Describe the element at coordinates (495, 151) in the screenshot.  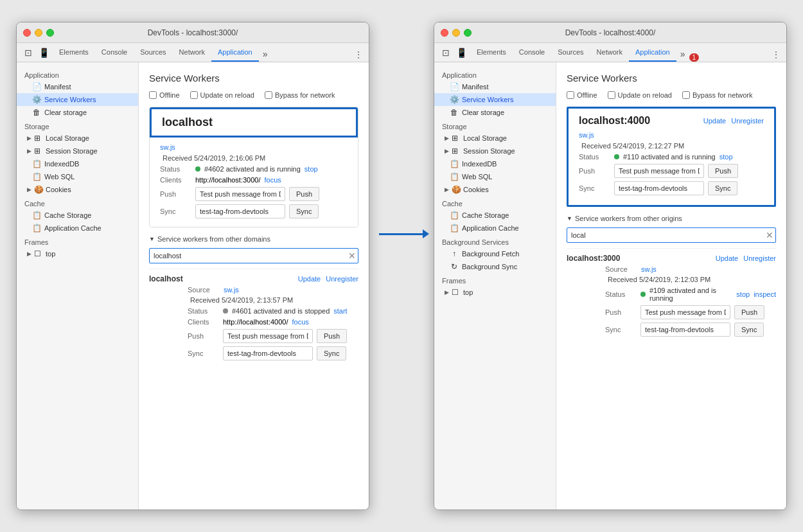
I see `sidebar-item-session-storage-right: ▶ ⊞ Session Storage` at that location.